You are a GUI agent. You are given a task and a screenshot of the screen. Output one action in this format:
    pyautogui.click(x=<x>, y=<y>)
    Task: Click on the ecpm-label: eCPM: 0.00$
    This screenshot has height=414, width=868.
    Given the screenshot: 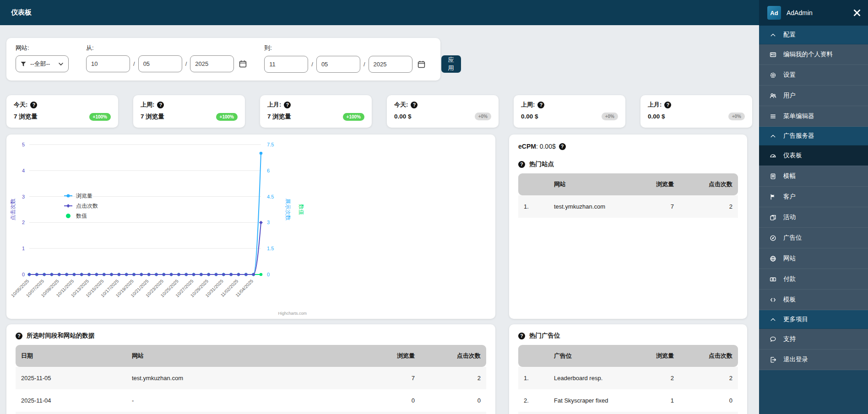 What is the action you would take?
    pyautogui.click(x=537, y=146)
    